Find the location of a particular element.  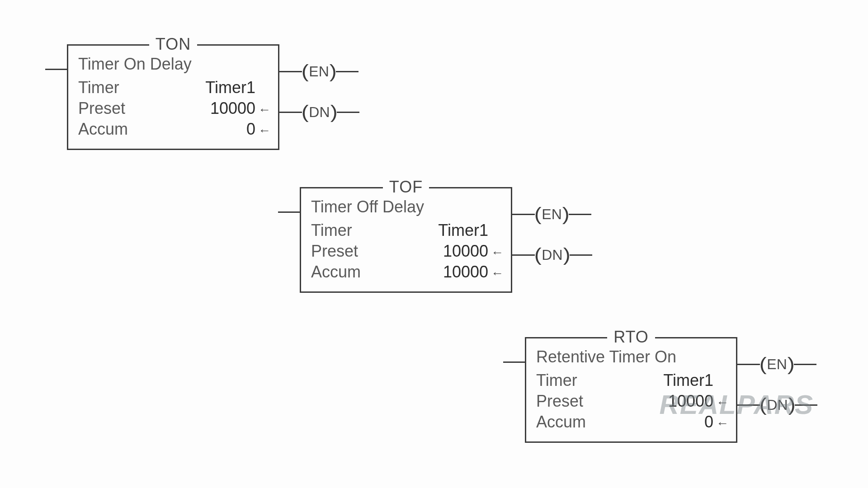

tof-timer-label: Timer is located at coordinates (370, 230).